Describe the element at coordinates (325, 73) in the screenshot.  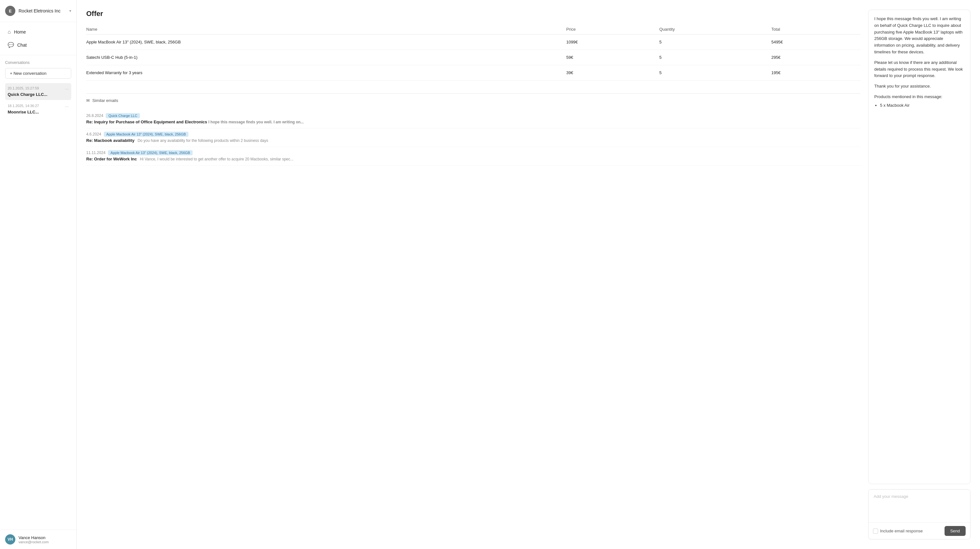
I see `row-3-name: Extended Warranty for 3 years` at that location.